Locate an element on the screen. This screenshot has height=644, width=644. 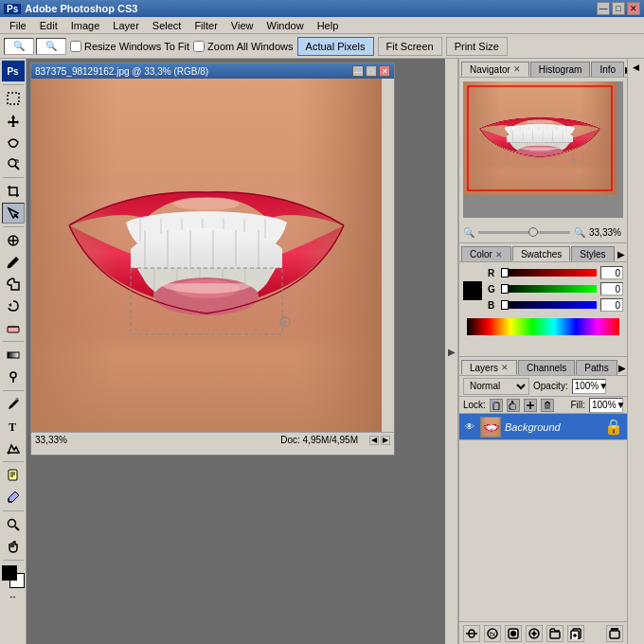
blend-mode-select: Normal Multiply Screen is located at coordinates (496, 386).